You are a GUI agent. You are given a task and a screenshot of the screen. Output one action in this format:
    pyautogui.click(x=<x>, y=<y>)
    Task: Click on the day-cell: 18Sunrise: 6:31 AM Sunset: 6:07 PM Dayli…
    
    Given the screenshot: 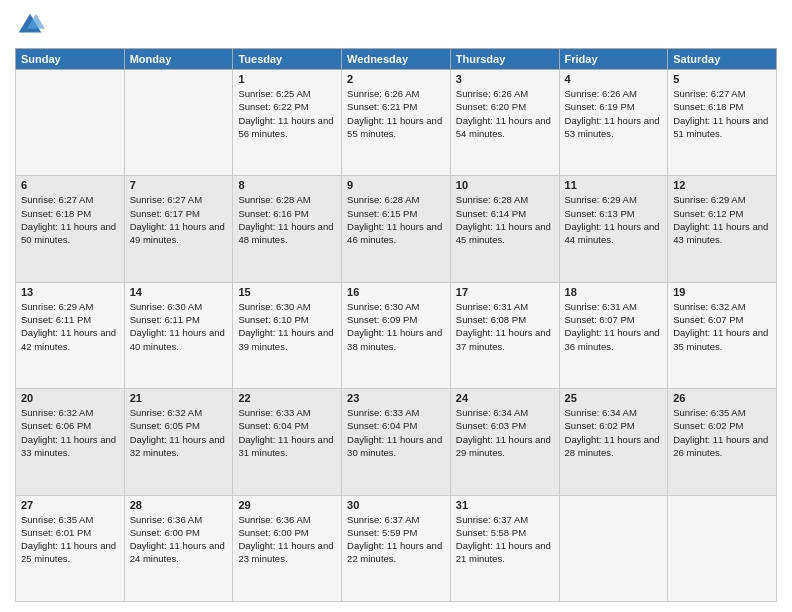 What is the action you would take?
    pyautogui.click(x=614, y=335)
    